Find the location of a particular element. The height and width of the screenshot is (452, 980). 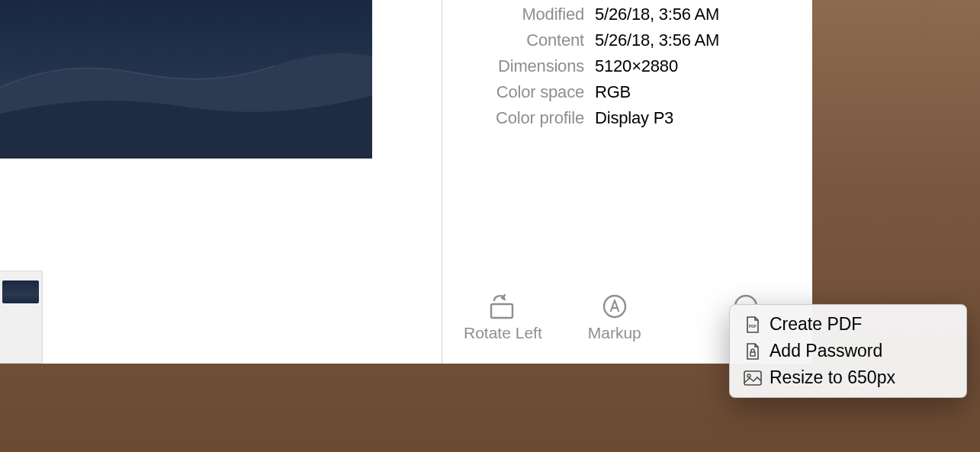

menu-label: Resize to 650px is located at coordinates (833, 378).